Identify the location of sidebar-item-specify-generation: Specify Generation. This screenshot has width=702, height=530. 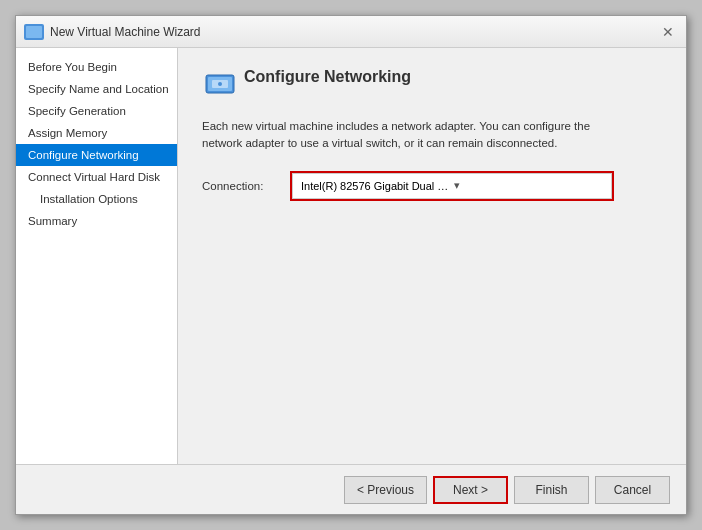
(96, 111).